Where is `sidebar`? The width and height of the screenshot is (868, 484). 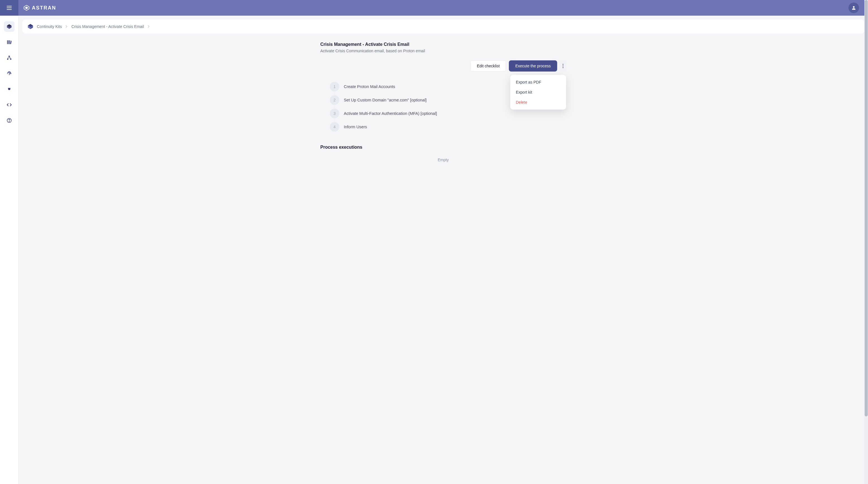
sidebar is located at coordinates (9, 250).